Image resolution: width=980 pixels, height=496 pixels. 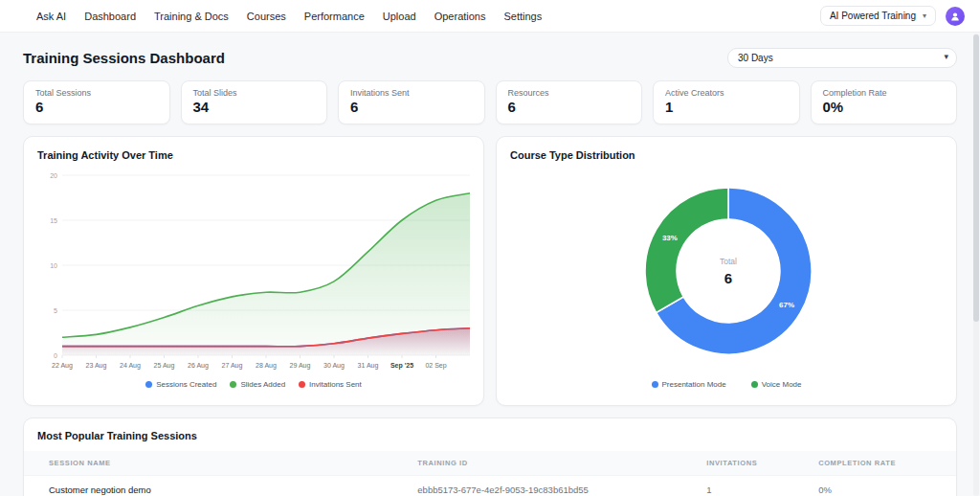 I want to click on svg-text: 33%, so click(x=670, y=237).